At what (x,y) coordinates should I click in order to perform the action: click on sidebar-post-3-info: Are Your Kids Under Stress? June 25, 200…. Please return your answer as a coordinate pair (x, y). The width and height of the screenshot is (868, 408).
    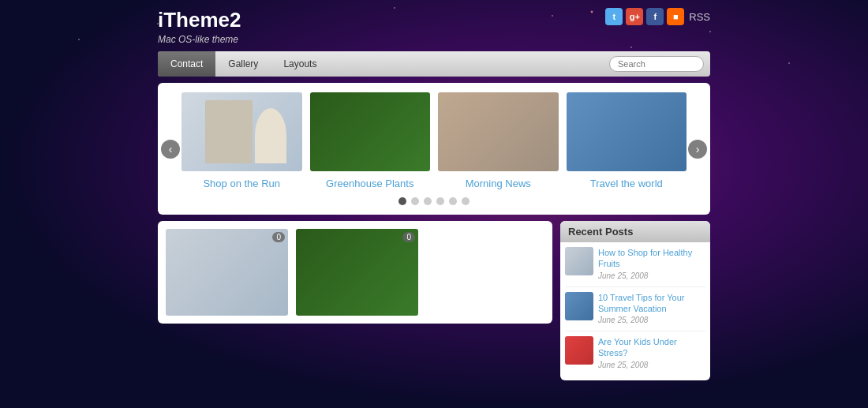
    Looking at the image, I should click on (652, 353).